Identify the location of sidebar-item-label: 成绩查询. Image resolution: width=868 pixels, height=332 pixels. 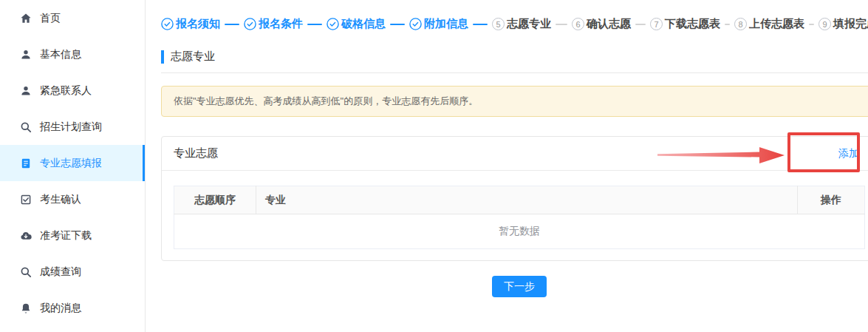
(61, 272).